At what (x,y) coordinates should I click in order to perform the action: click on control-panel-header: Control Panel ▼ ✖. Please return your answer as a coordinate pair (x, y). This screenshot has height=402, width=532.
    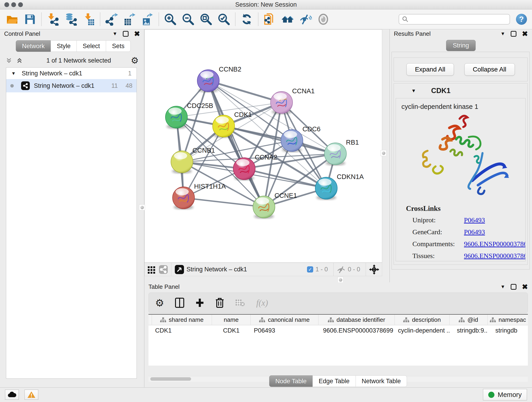
    Looking at the image, I should click on (72, 34).